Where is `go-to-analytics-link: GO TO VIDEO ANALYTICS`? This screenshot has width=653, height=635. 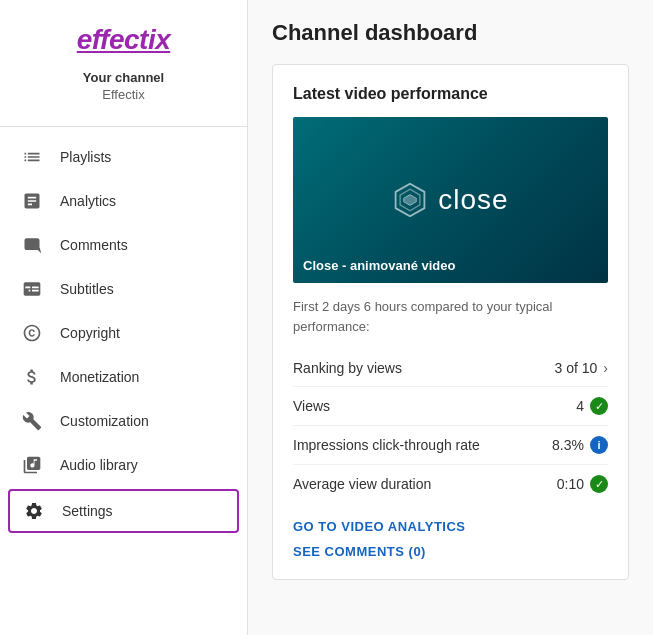 go-to-analytics-link: GO TO VIDEO ANALYTICS is located at coordinates (450, 526).